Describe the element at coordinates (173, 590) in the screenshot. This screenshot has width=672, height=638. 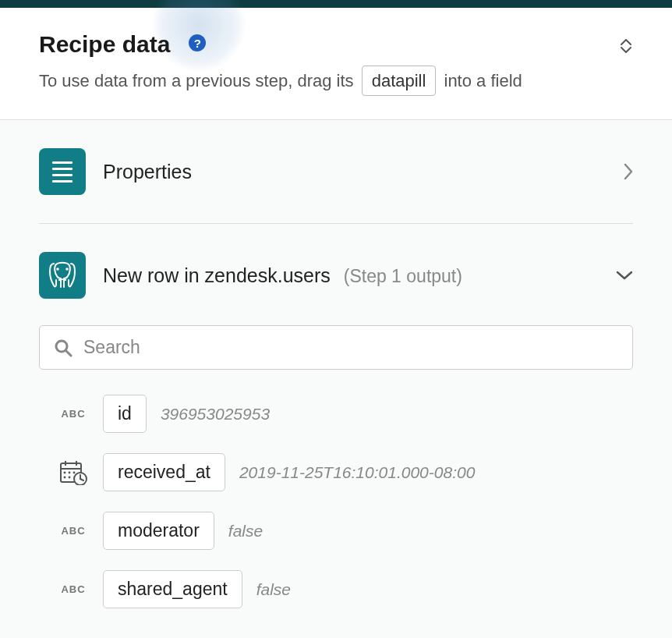
I see `datapill-shared-agent: shared_agent` at that location.